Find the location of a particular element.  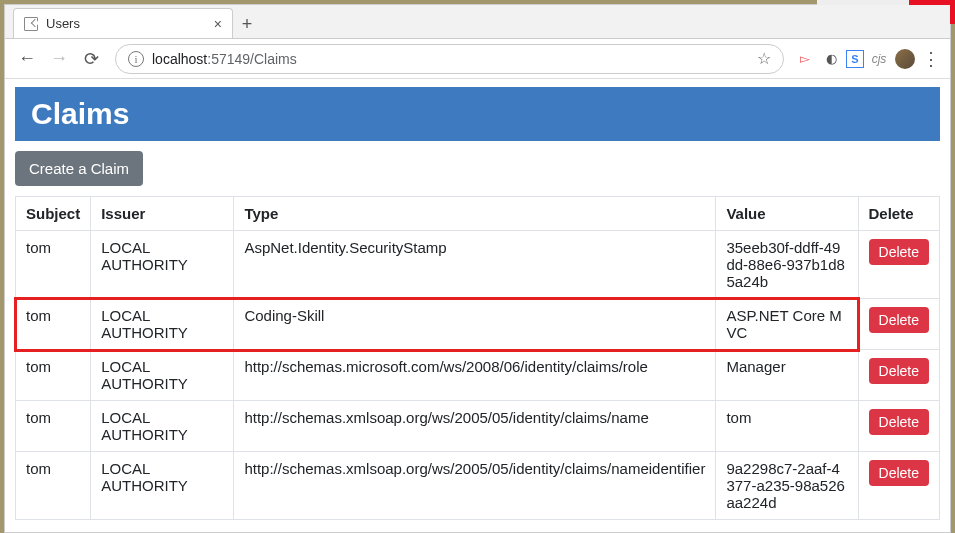

col-subject: Subject is located at coordinates (54, 214).